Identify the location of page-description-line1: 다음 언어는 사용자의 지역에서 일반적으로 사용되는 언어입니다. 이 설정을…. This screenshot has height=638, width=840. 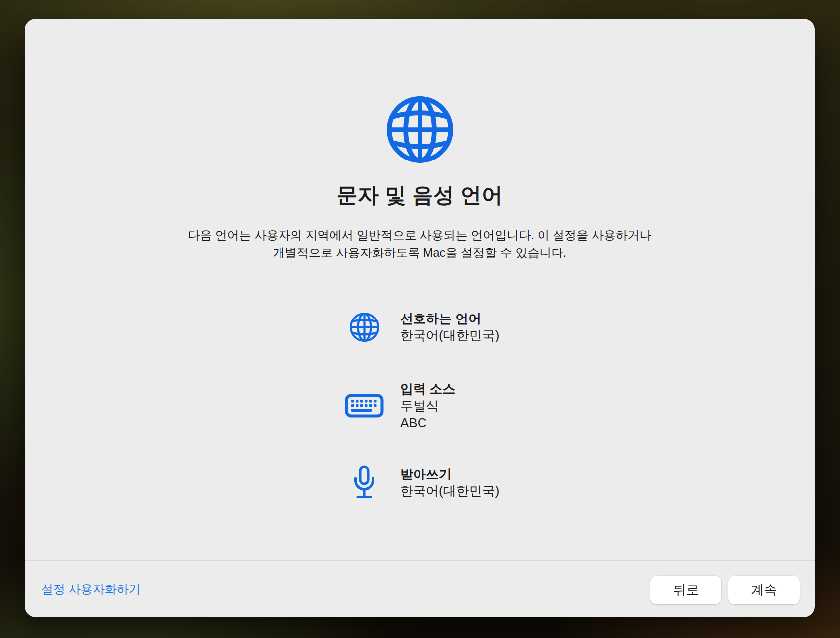
(420, 235).